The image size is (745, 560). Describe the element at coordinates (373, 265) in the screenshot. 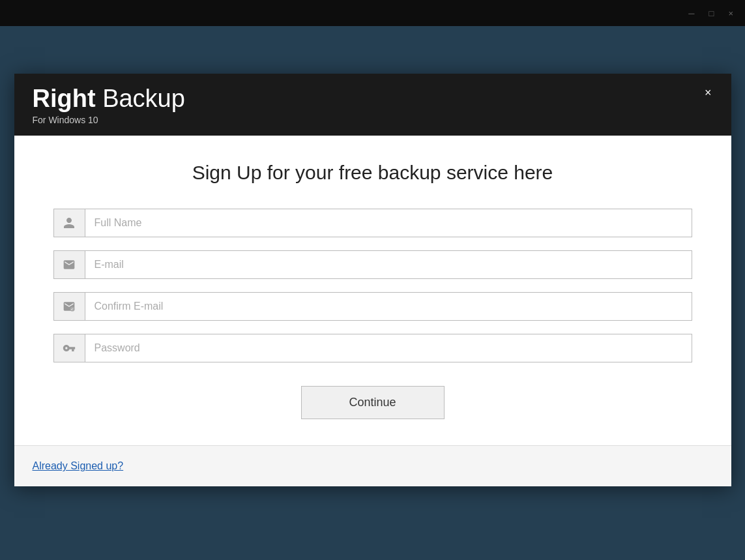

I see `email-field-group` at that location.